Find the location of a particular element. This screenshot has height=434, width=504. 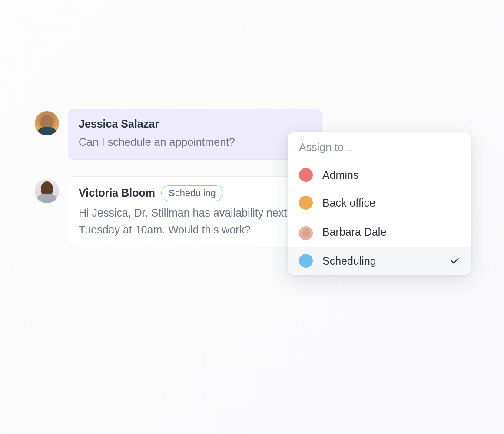

message-text: Can I schedule an appointment? is located at coordinates (195, 142).